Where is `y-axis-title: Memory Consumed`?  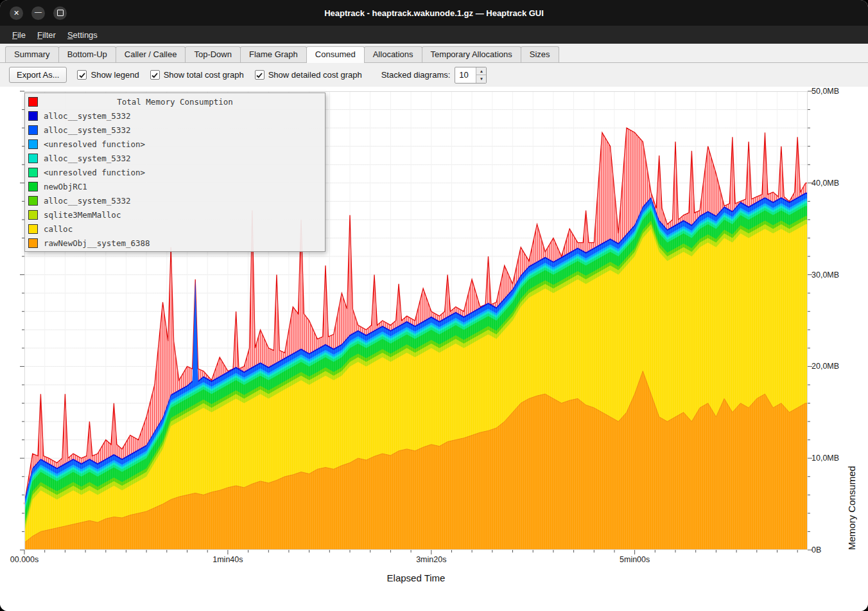
y-axis-title: Memory Consumed is located at coordinates (851, 321).